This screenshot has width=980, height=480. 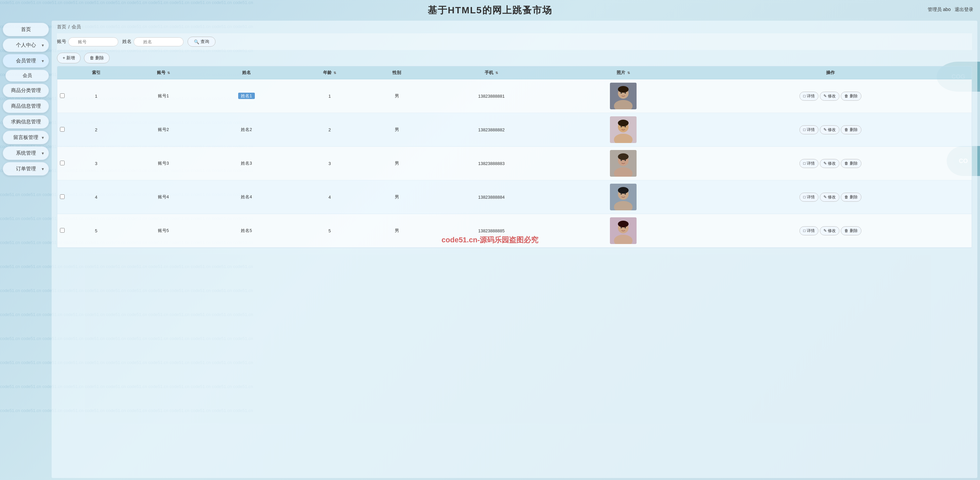 What do you see at coordinates (497, 73) in the screenshot?
I see `sort-icon-phone: ⇅` at bounding box center [497, 73].